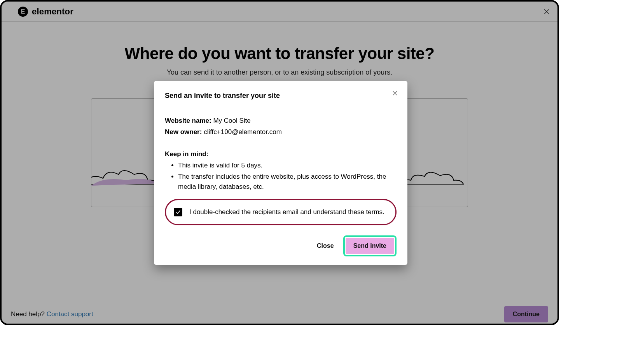 Image resolution: width=622 pixels, height=364 pixels. What do you see at coordinates (281, 96) in the screenshot?
I see `modal-title: Send an invite to transfer your site` at bounding box center [281, 96].